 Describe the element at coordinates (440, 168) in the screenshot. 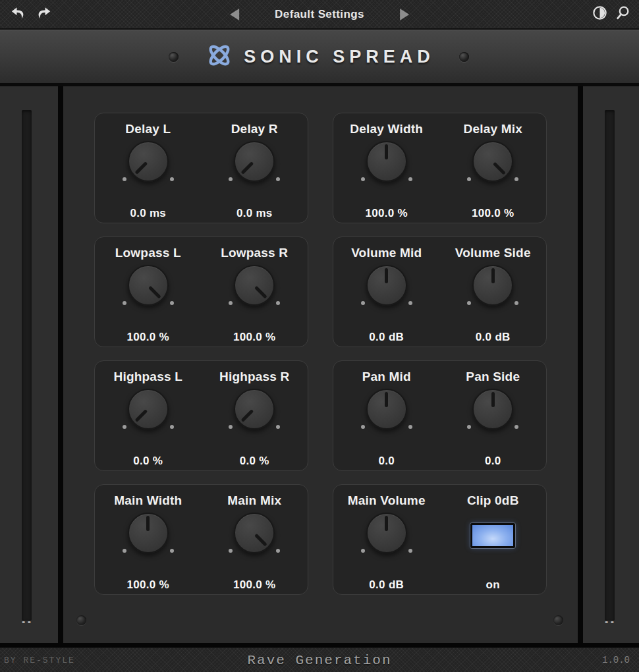

I see `group-delay-width-mix: Delay Width 100.0 % Delay Mix` at that location.